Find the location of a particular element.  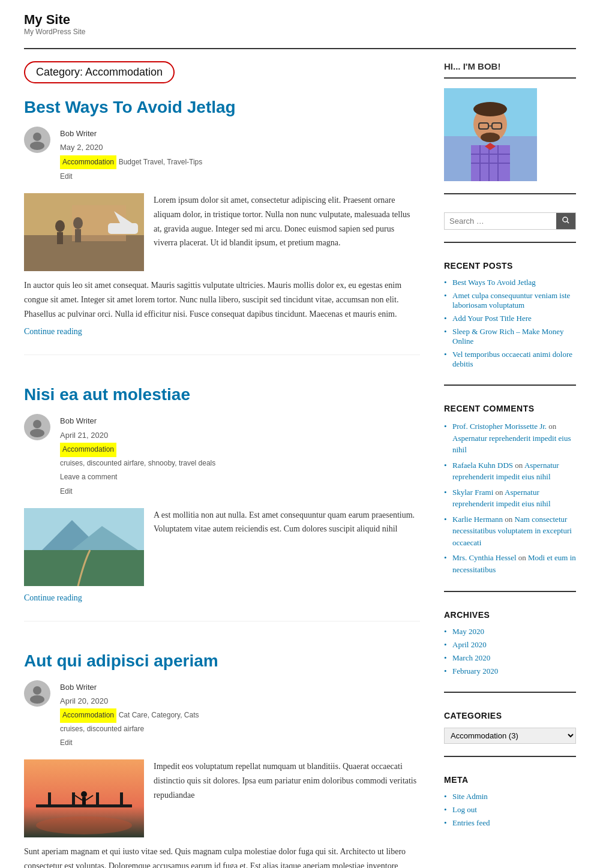

meta-entries-feed-link: Entries feed is located at coordinates (471, 823).